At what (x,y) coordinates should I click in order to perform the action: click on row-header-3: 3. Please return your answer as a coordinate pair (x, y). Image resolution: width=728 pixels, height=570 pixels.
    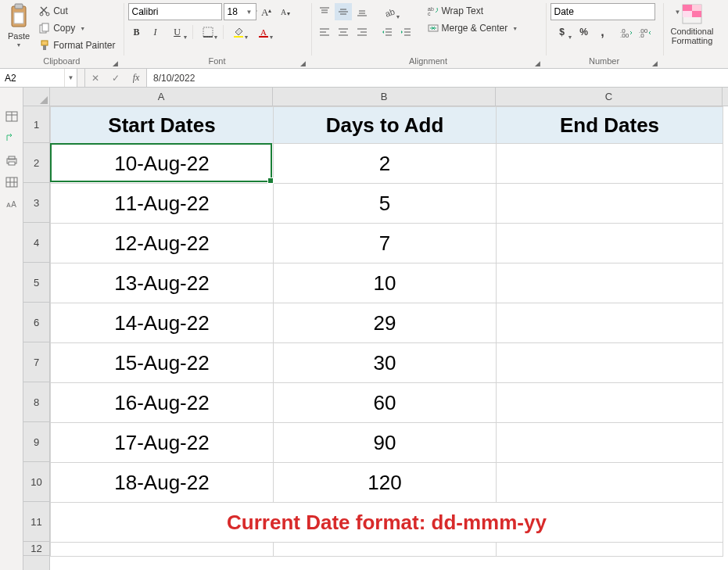
    Looking at the image, I should click on (36, 203).